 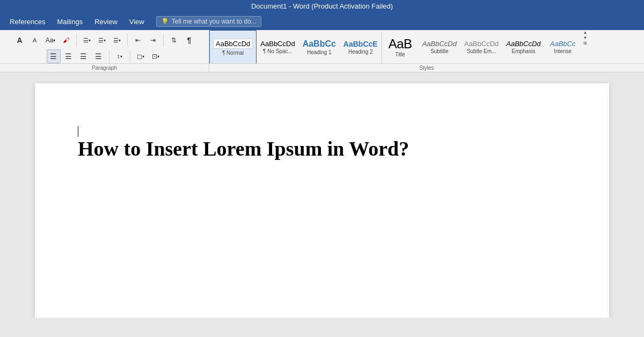 What do you see at coordinates (20, 40) in the screenshot?
I see `font-size-decrease-btn: A` at bounding box center [20, 40].